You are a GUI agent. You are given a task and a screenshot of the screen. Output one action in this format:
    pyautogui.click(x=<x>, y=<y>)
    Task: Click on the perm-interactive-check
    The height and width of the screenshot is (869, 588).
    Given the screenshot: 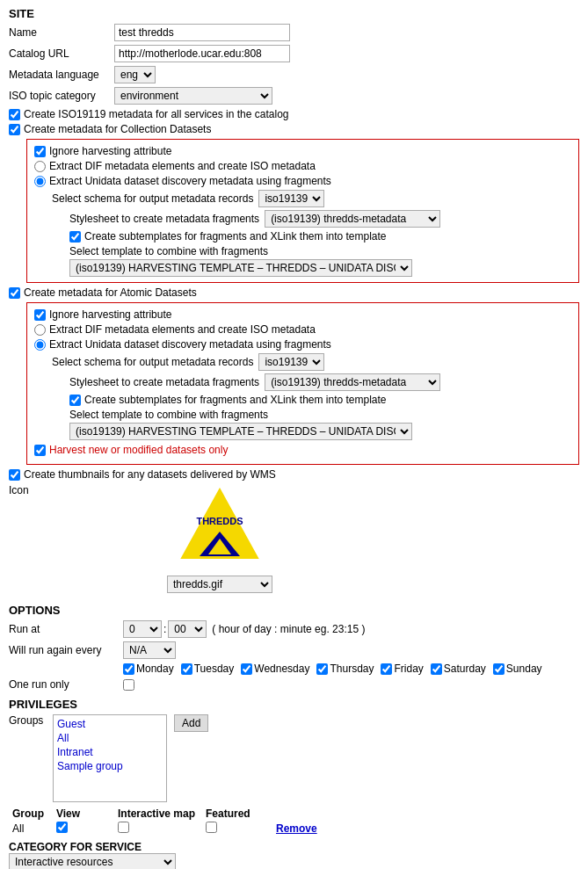 What is the action you would take?
    pyautogui.click(x=162, y=829)
    